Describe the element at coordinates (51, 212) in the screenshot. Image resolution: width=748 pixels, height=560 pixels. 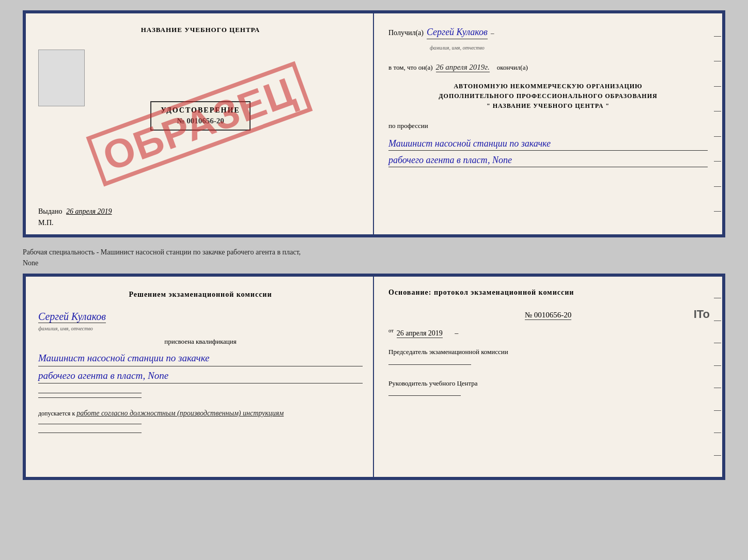
I see `vydano-label: Выдано` at that location.